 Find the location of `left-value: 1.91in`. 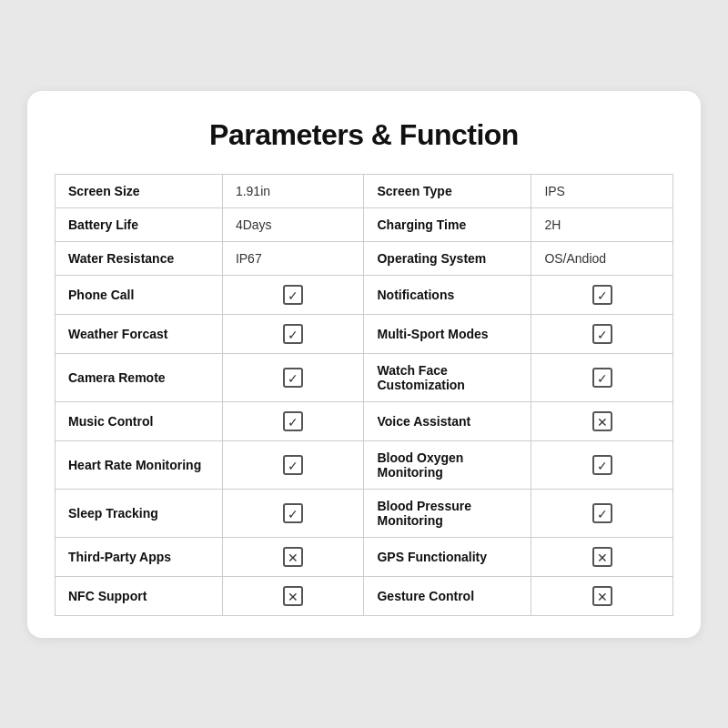

left-value: 1.91in is located at coordinates (293, 191).